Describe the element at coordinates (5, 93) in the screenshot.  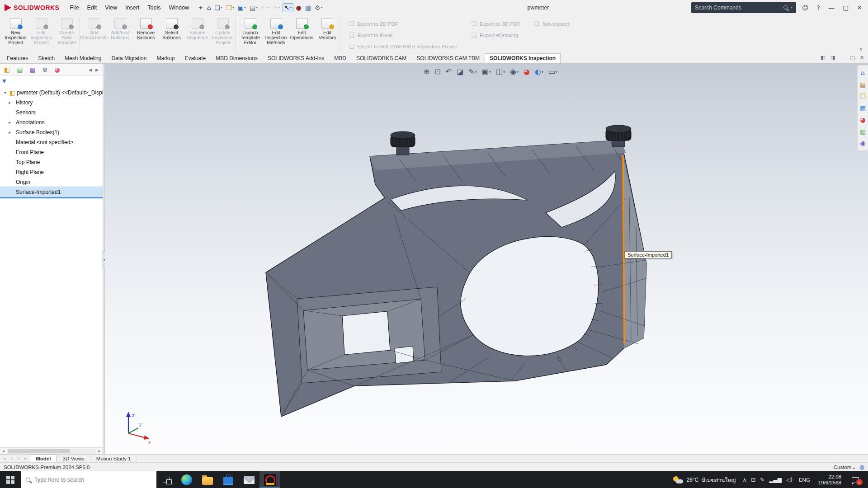
I see `expand-arrow-icon: ▾` at that location.